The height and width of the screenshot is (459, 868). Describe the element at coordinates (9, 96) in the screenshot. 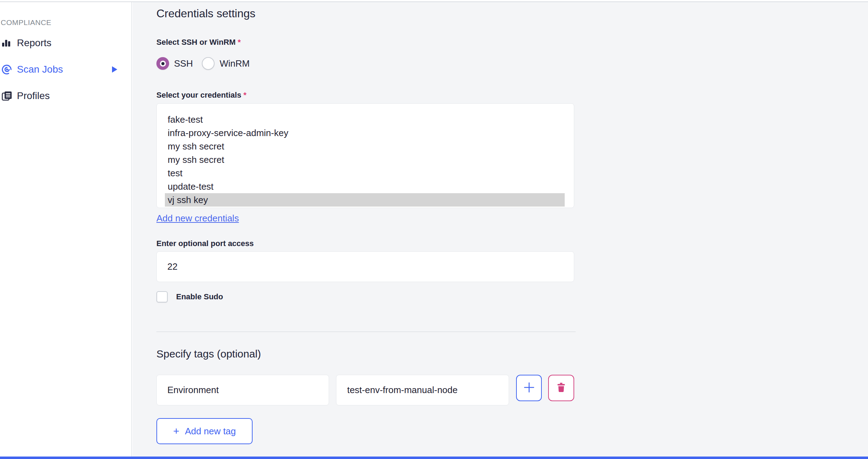

I see `profiles-documents-icon` at that location.